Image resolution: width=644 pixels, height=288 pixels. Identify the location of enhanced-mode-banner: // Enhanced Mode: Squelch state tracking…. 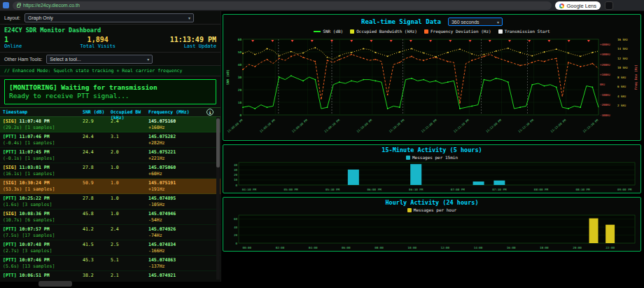
(111, 71).